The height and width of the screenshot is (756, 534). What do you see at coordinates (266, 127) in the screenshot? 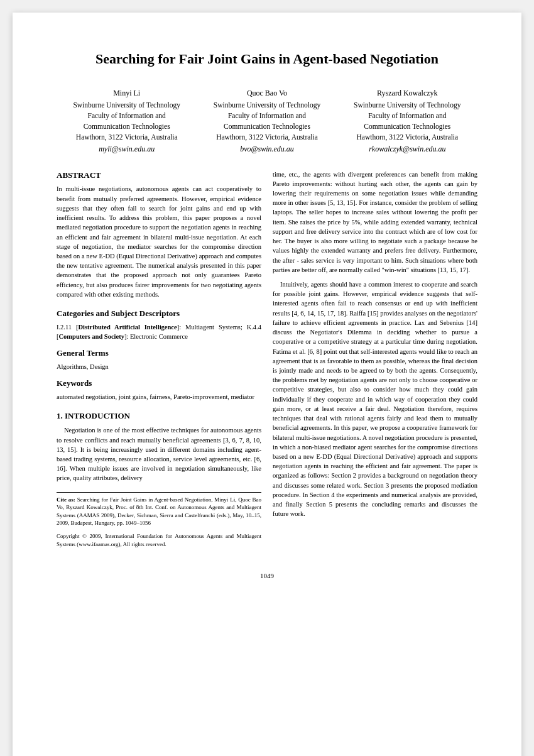
I see `author-2-faculty-line2: Communication Technologies` at bounding box center [266, 127].